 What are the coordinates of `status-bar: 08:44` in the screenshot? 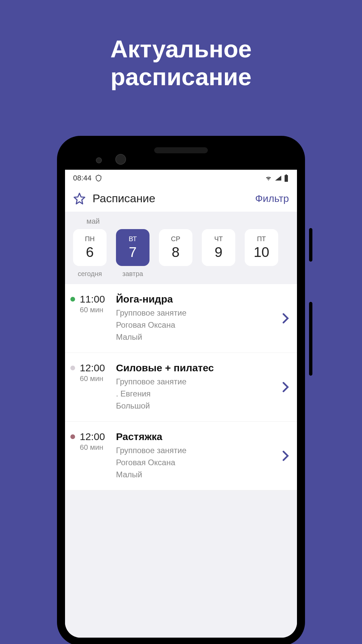 It's located at (181, 178).